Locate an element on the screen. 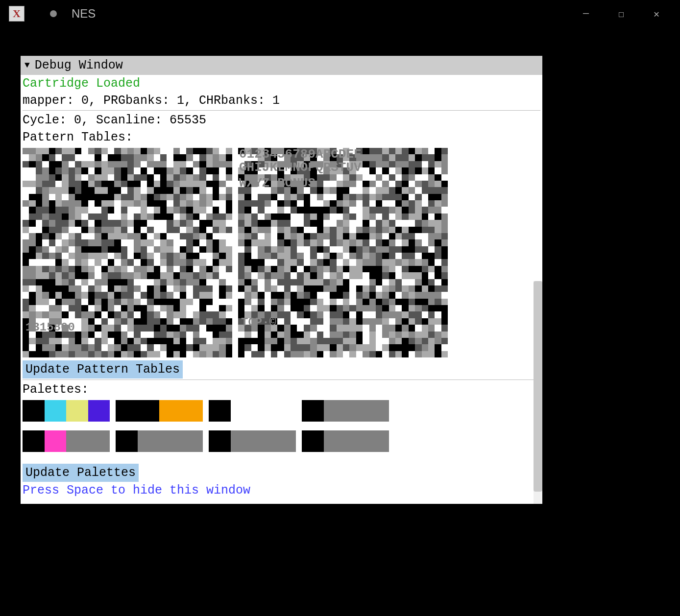  help-text: Press Space to hide this window is located at coordinates (281, 491).